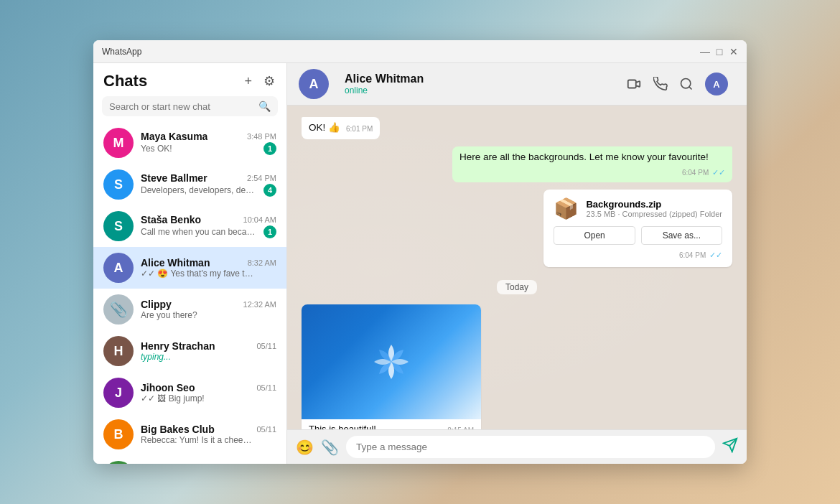 The height and width of the screenshot is (504, 840). I want to click on chat-list-item: J João Pereira 04/11 ✓✓ 🔇 Opened, so click(190, 459).